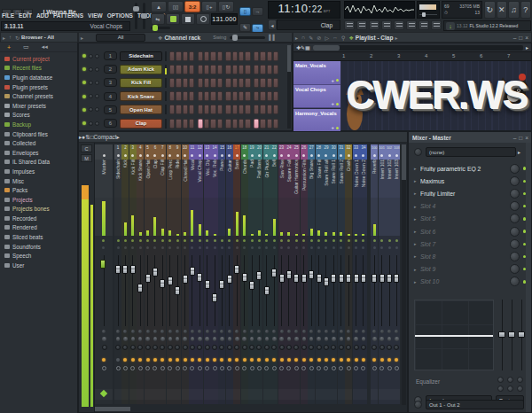  Describe the element at coordinates (404, 275) in the screenshot. I see `mixer-vscrollbar` at that location.